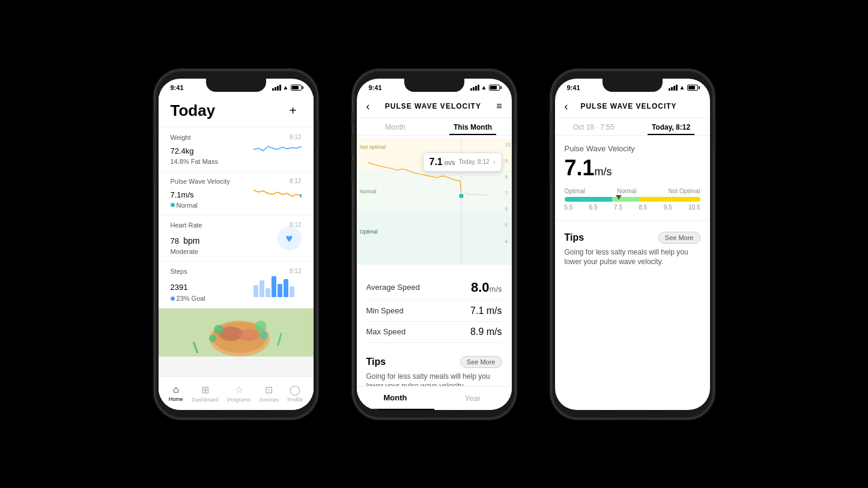  What do you see at coordinates (475, 88) in the screenshot?
I see `p2-signal-icon` at bounding box center [475, 88].